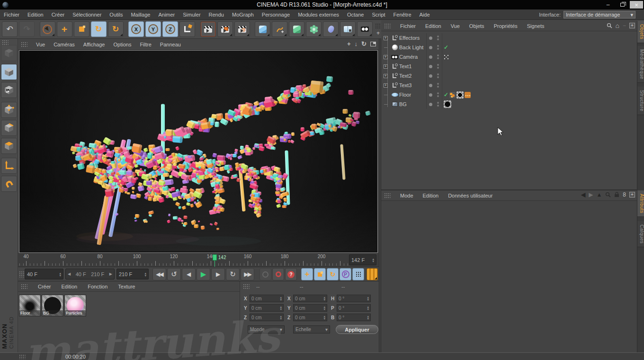  Describe the element at coordinates (641, 64) in the screenshot. I see `tab-mediatheque: Médiathèque` at that location.